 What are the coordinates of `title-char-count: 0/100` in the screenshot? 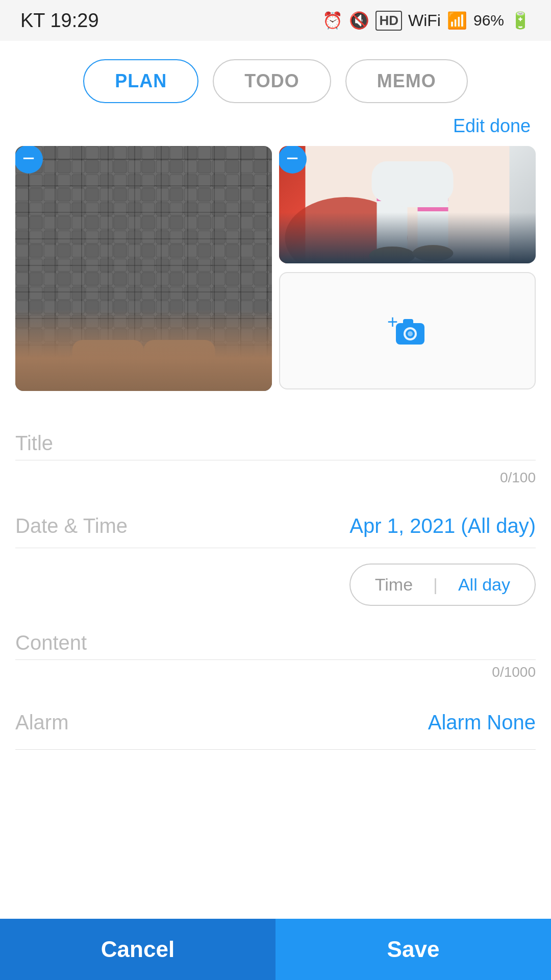 It's located at (276, 481).